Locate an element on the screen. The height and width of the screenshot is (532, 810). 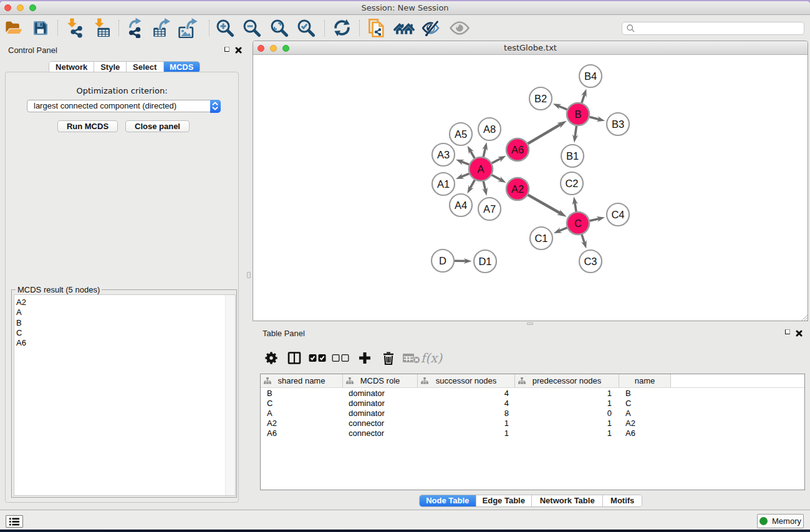
function-builder-button: f(x) is located at coordinates (432, 358).